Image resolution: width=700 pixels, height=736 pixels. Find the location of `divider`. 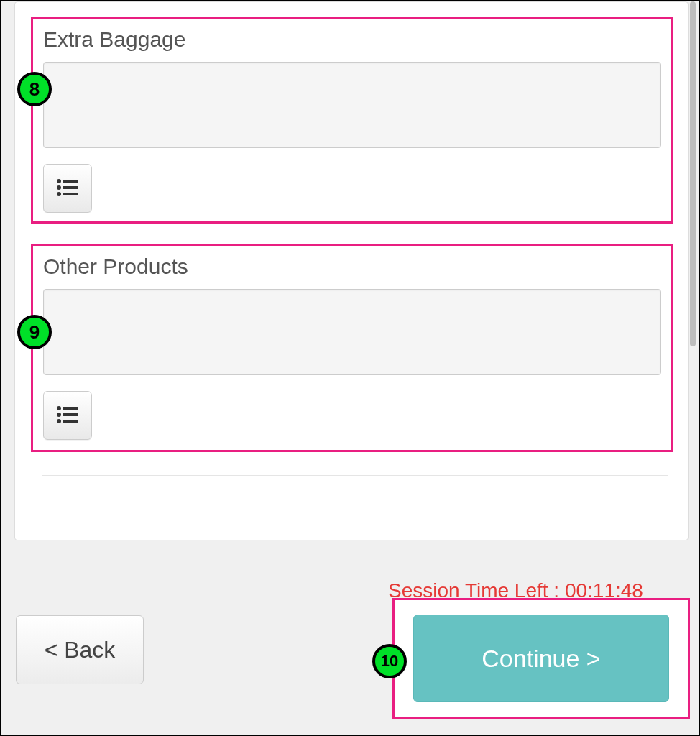

divider is located at coordinates (355, 476).